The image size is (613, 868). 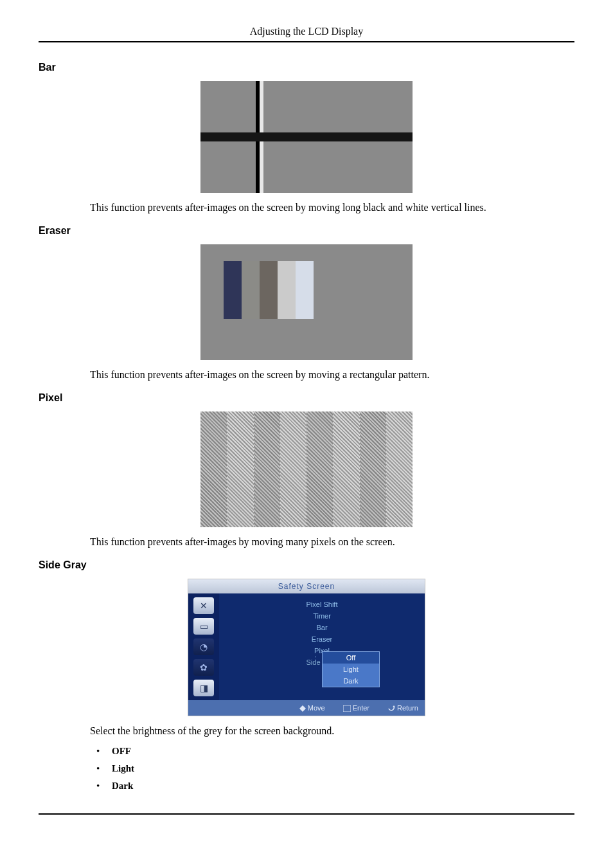 What do you see at coordinates (322, 604) in the screenshot?
I see `osd-item-pixelshift: Pixel Shift` at bounding box center [322, 604].